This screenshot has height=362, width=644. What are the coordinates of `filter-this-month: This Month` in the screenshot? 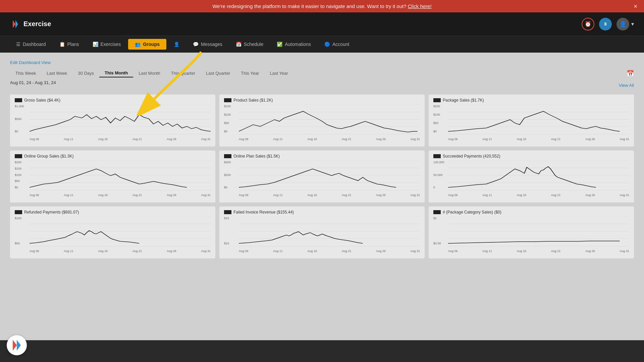 It's located at (116, 73).